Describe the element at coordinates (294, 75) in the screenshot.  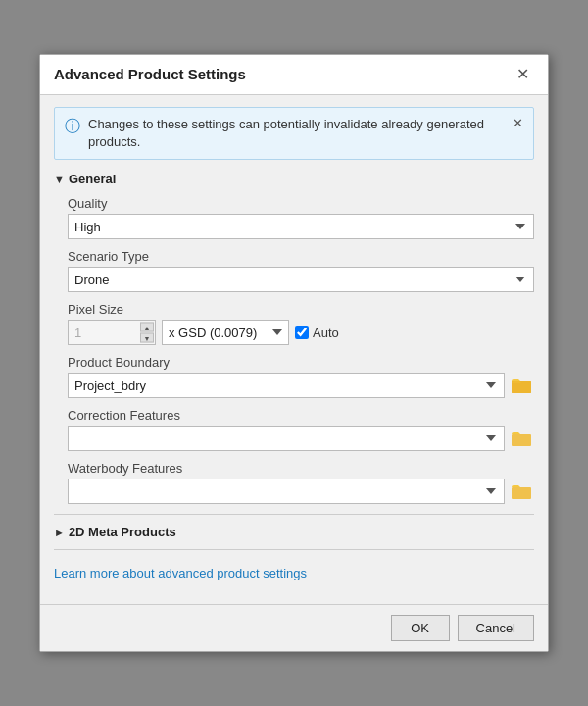
I see `dialog-titlebar: Advanced Product Settings ✕` at that location.